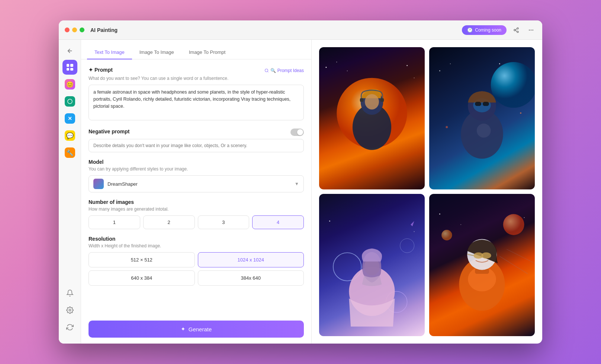  Describe the element at coordinates (70, 118) in the screenshot. I see `sidebar-item-xshare: ✕` at that location.